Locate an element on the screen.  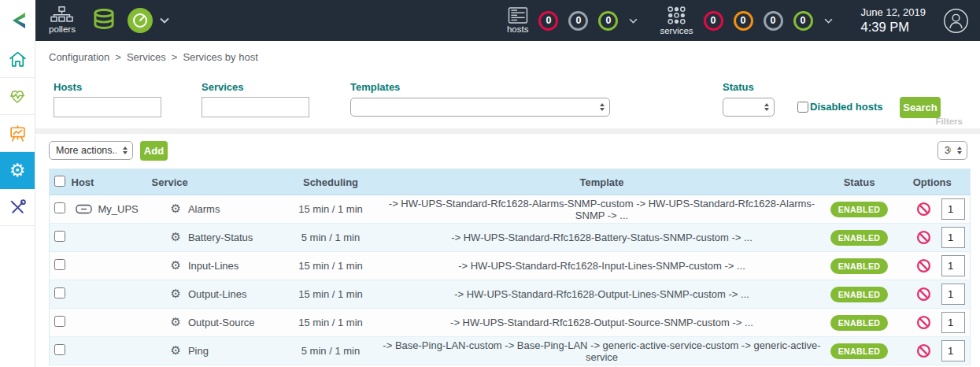
column-header-host: Host is located at coordinates (112, 183).